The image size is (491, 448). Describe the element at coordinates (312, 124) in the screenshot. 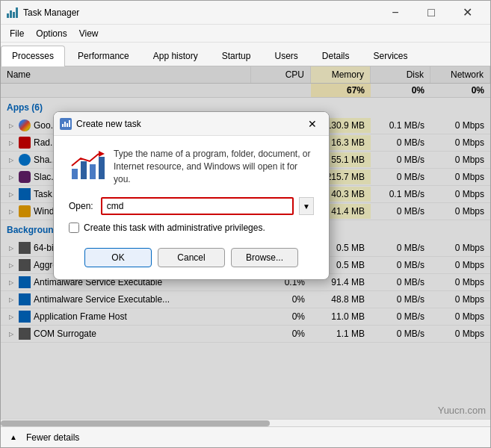

I see `dialog-close-button: ✕` at that location.